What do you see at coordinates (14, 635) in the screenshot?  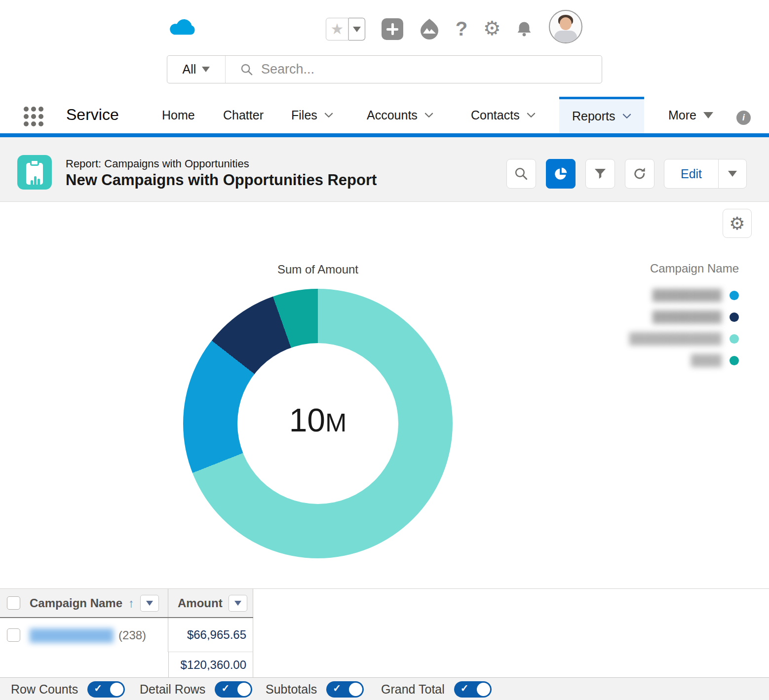 I see `row-checkbox` at bounding box center [14, 635].